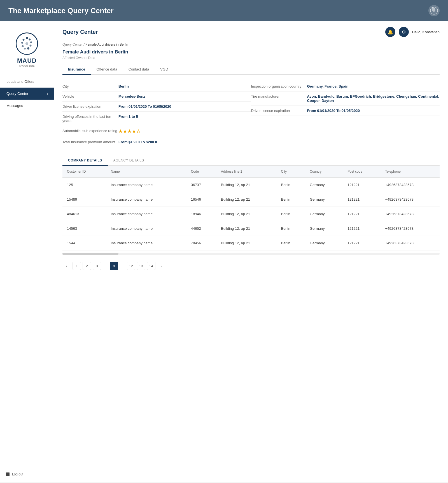 The height and width of the screenshot is (483, 448). What do you see at coordinates (77, 69) in the screenshot?
I see `tab-insurance: Insurance` at bounding box center [77, 69].